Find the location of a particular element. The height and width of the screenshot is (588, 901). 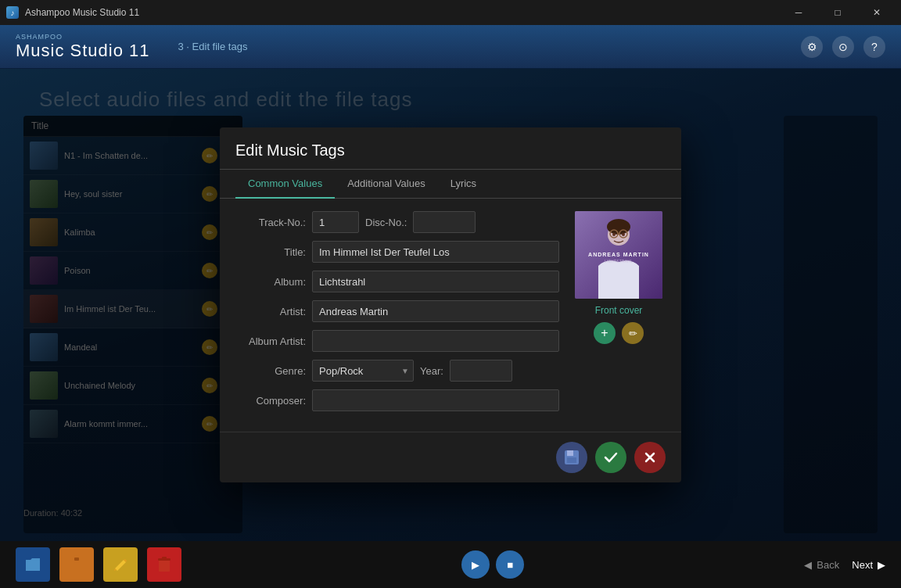

back-label: Back is located at coordinates (827, 565).